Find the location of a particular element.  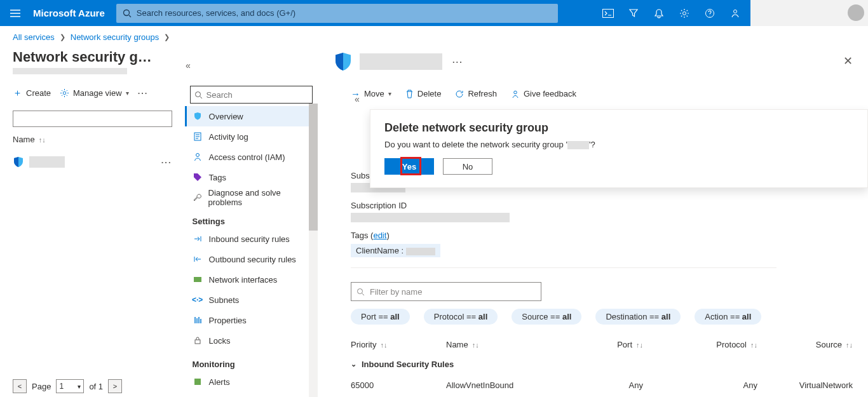

refresh-button: Refresh is located at coordinates (476, 94).